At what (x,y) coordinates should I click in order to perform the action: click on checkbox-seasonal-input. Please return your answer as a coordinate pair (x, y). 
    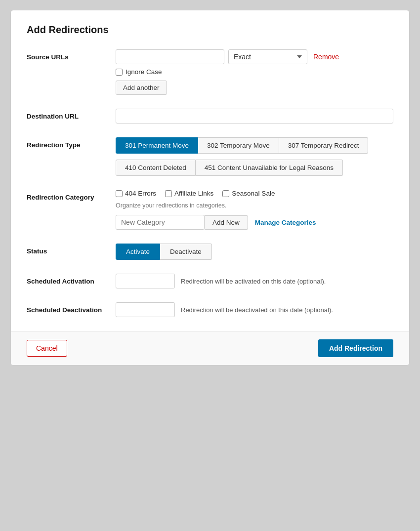
    Looking at the image, I should click on (226, 194).